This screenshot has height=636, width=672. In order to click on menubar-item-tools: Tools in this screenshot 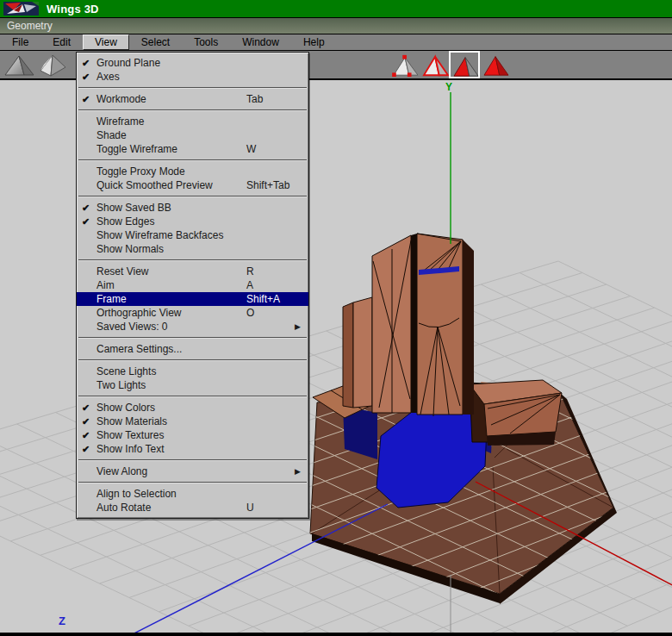, I will do `click(206, 42)`.